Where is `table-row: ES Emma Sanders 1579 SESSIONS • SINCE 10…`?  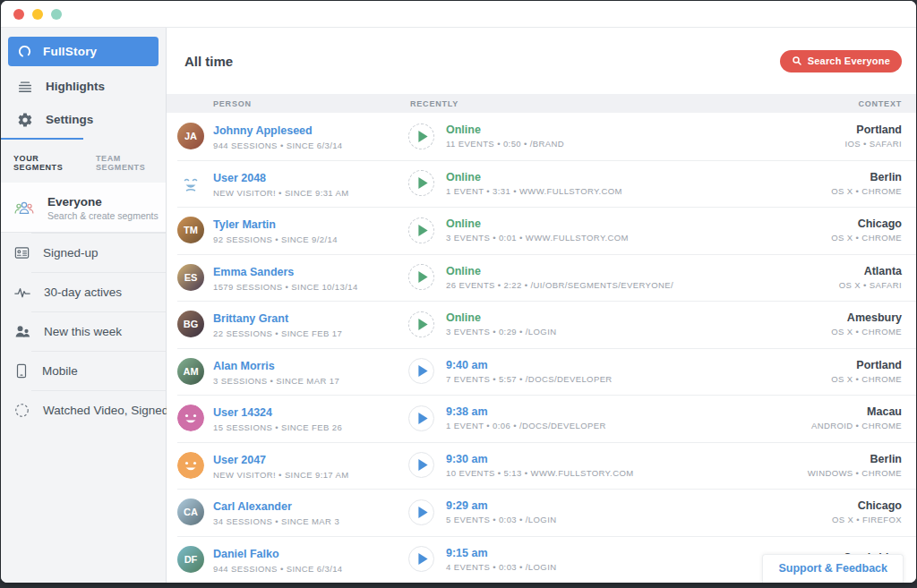 table-row: ES Emma Sanders 1579 SESSIONS • SINCE 10… is located at coordinates (541, 277).